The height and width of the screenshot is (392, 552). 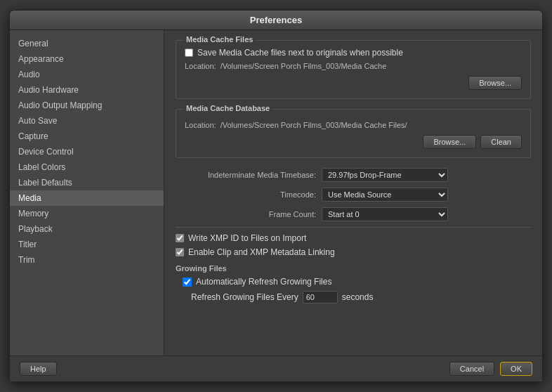 I want to click on cache-db-clean-button: Clean, so click(x=501, y=142).